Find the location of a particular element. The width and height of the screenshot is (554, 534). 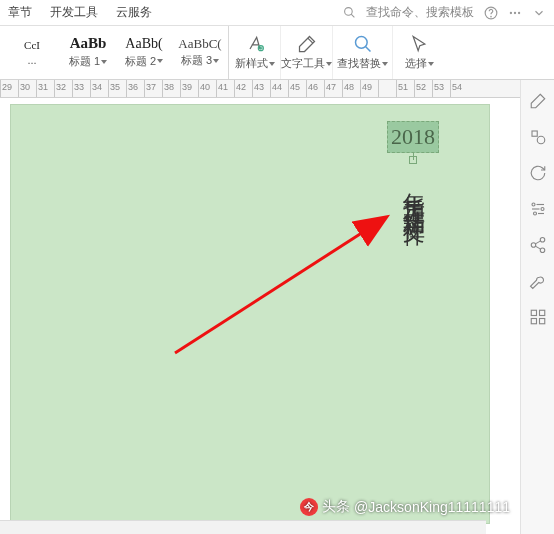

style-label: 标题 2 is located at coordinates (144, 62).